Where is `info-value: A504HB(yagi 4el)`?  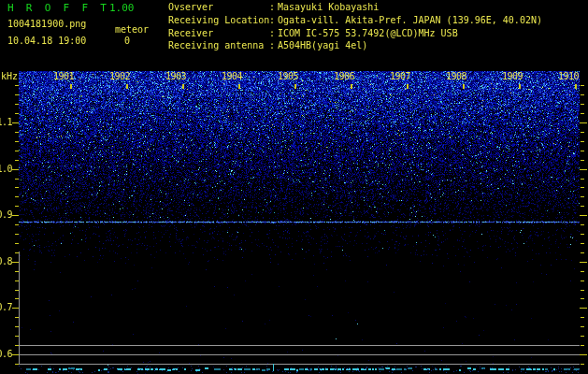 info-value: A504HB(yagi 4el) is located at coordinates (323, 46).